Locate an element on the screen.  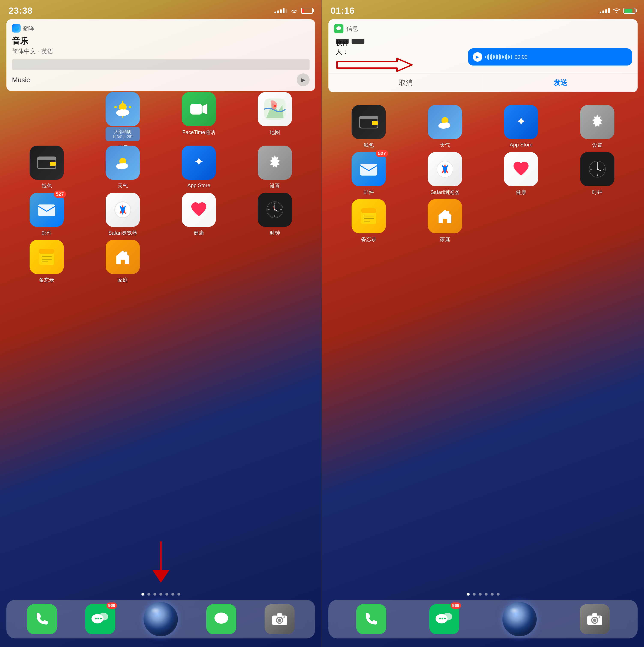
appstore-icon: ✦ is located at coordinates (199, 163).